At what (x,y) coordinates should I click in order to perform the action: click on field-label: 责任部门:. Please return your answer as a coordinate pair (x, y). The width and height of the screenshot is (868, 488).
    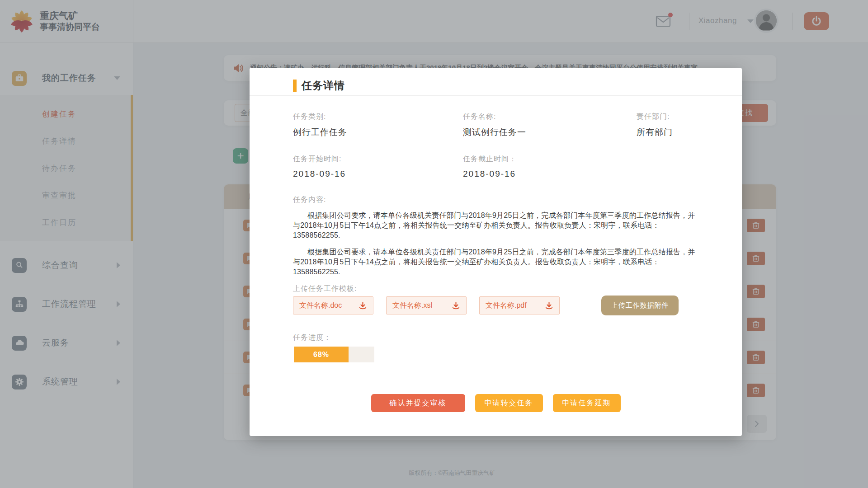
    Looking at the image, I should click on (670, 117).